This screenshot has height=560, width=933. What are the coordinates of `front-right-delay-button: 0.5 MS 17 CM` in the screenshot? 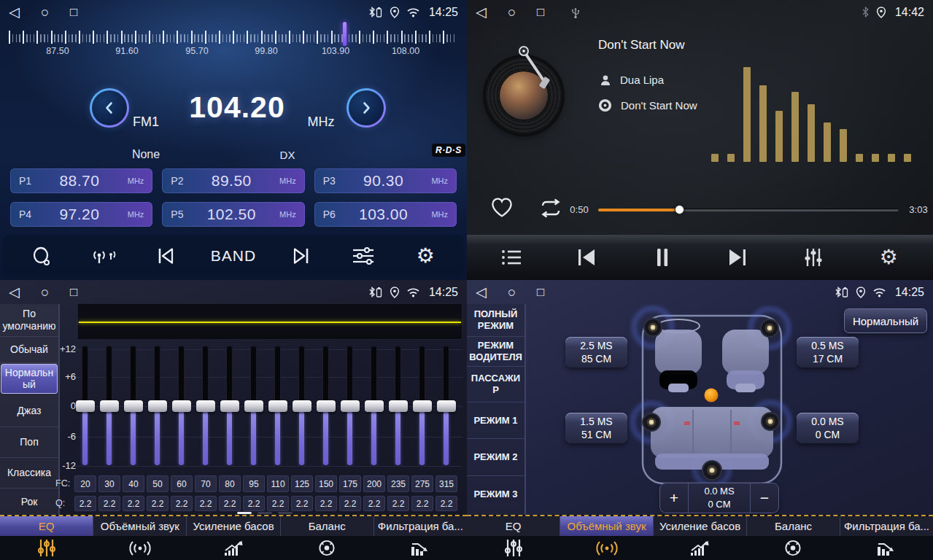 It's located at (827, 352).